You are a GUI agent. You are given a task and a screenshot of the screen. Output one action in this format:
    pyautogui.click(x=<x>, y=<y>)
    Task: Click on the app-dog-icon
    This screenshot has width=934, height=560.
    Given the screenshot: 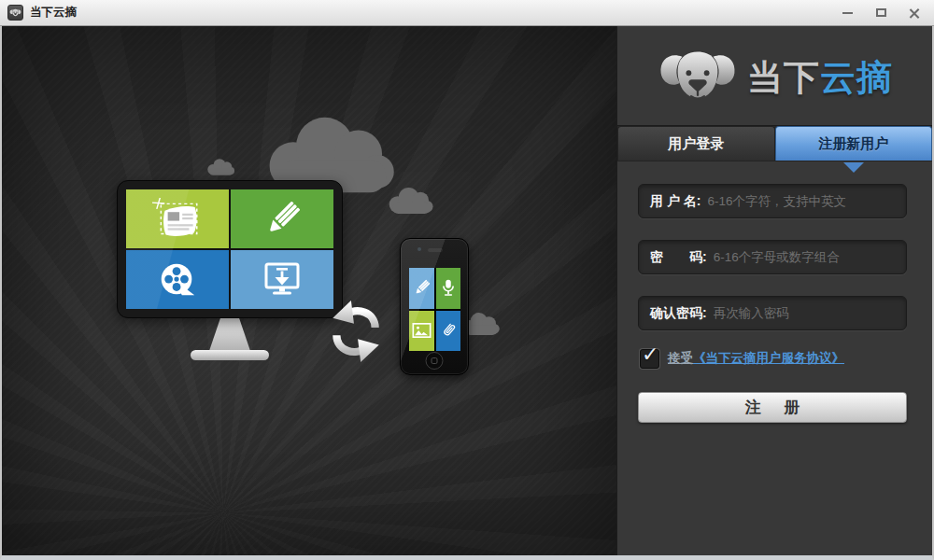 What is the action you would take?
    pyautogui.click(x=15, y=13)
    